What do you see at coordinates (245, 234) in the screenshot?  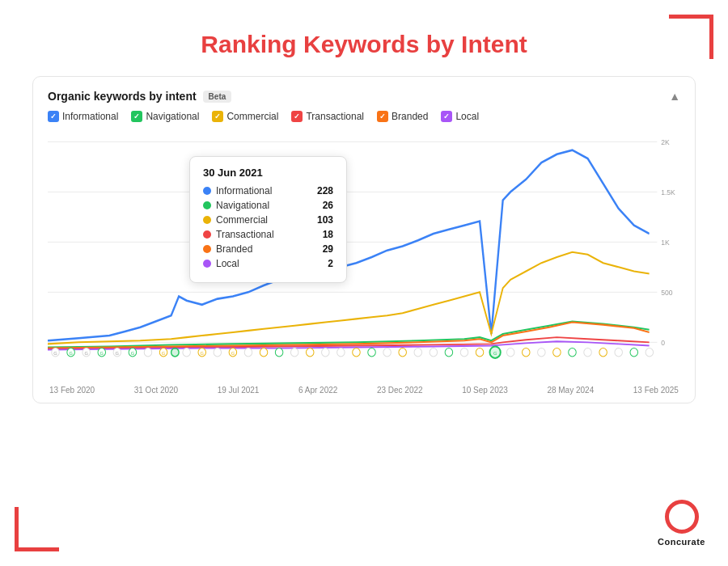 I see `tooltip-label-transactional: Transactional` at bounding box center [245, 234].